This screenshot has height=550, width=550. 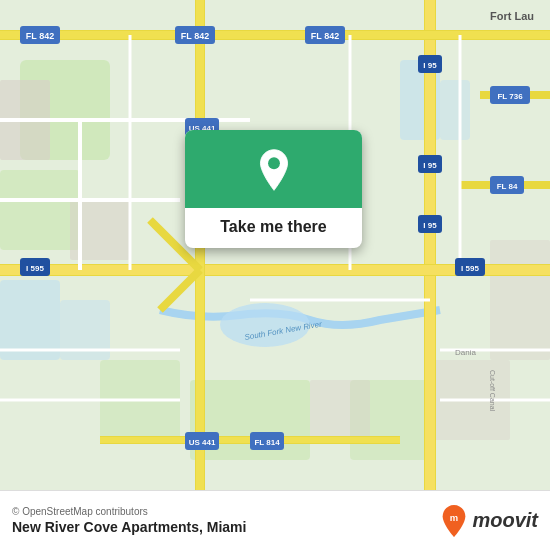 I want to click on svg-text: Fort Lau, so click(x=512, y=16).